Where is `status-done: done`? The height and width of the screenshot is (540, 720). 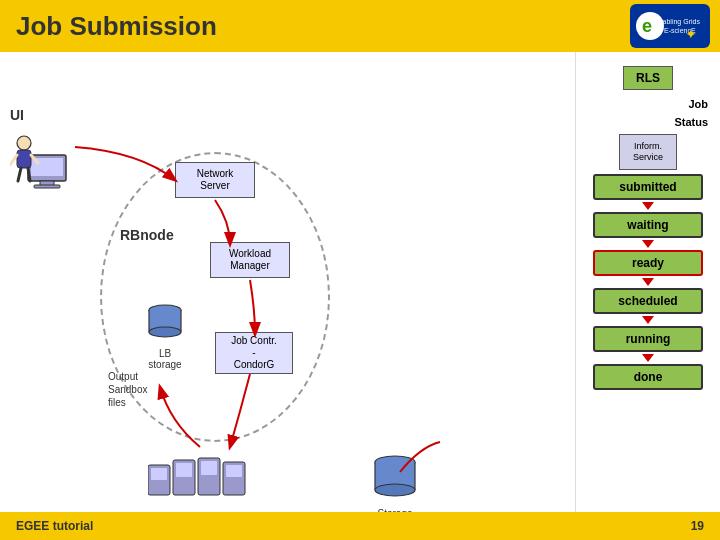 status-done: done is located at coordinates (648, 377).